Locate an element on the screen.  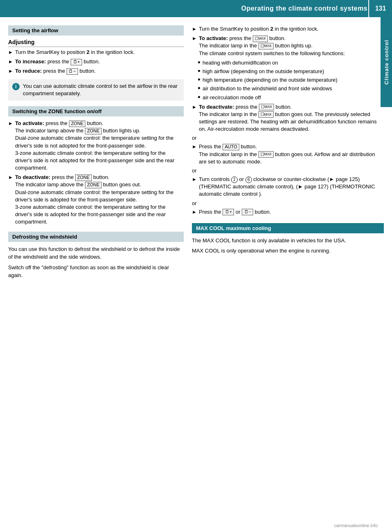
page-title: Operating the climate control systems is located at coordinates (305, 9).